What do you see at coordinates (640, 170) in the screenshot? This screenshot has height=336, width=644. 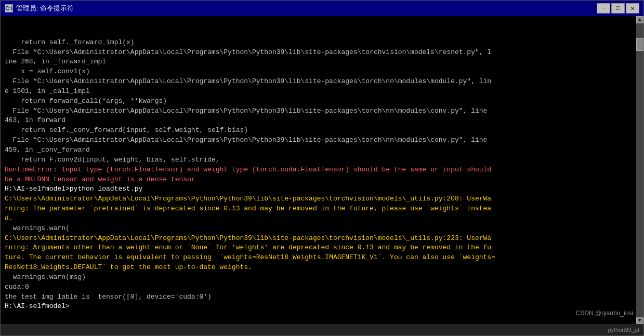 I see `scroll-track` at bounding box center [640, 170].